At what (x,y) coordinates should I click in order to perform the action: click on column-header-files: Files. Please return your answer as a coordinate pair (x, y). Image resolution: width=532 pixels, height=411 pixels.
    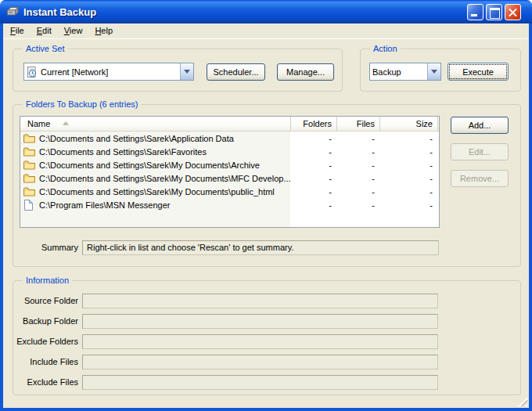
    Looking at the image, I should click on (358, 124).